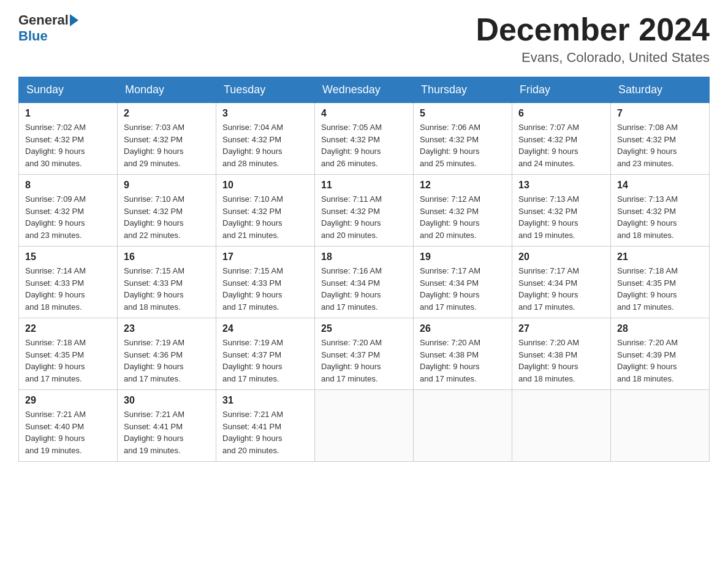  I want to click on calendar-cell: 6Sunrise: 7:07 AMSunset: 4:32 PMDaylight…, so click(561, 139).